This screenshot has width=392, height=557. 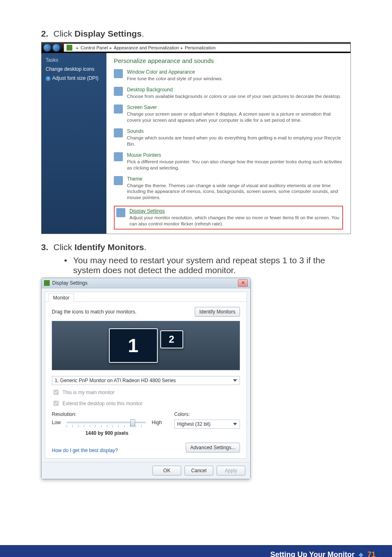 What do you see at coordinates (228, 218) in the screenshot?
I see `cp-item-display-settings: Display Settings Adjust your monitor res…` at bounding box center [228, 218].